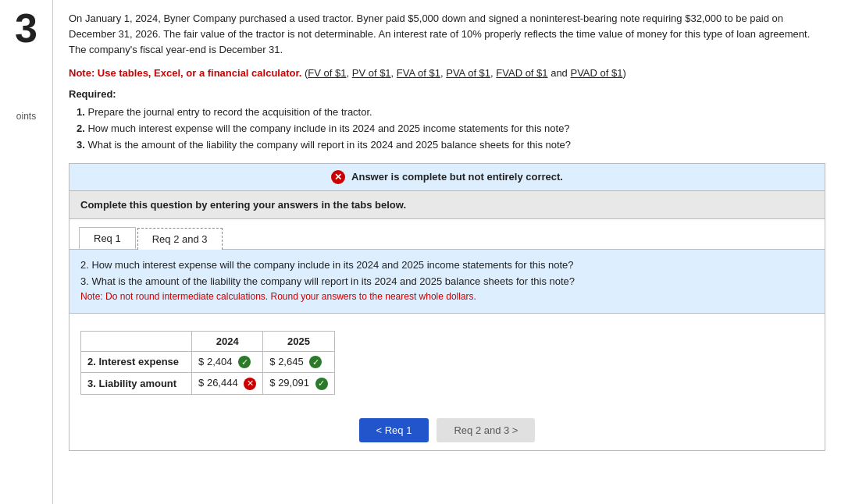 Image resolution: width=841 pixels, height=504 pixels. Describe the element at coordinates (228, 384) in the screenshot. I see `row2-2024: $ 26,444 ✕` at that location.